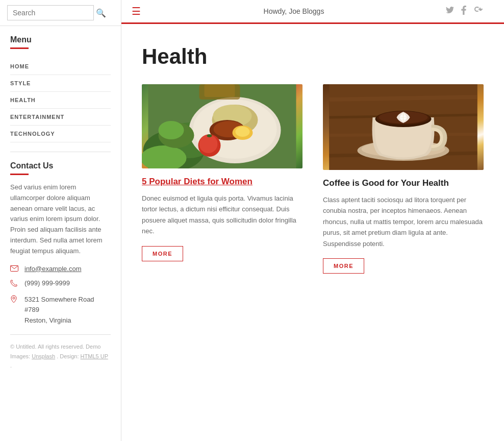  What do you see at coordinates (60, 356) in the screenshot?
I see `footer-text: © Untitled. All rights reserved. Demo Im…` at bounding box center [60, 356].